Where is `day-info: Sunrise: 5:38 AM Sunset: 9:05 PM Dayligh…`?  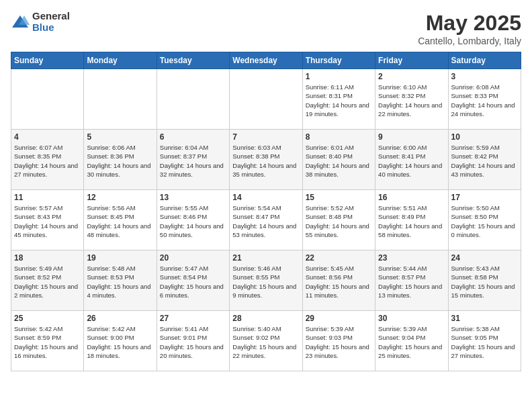 day-info: Sunrise: 5:38 AM Sunset: 9:05 PM Dayligh… is located at coordinates (485, 342).